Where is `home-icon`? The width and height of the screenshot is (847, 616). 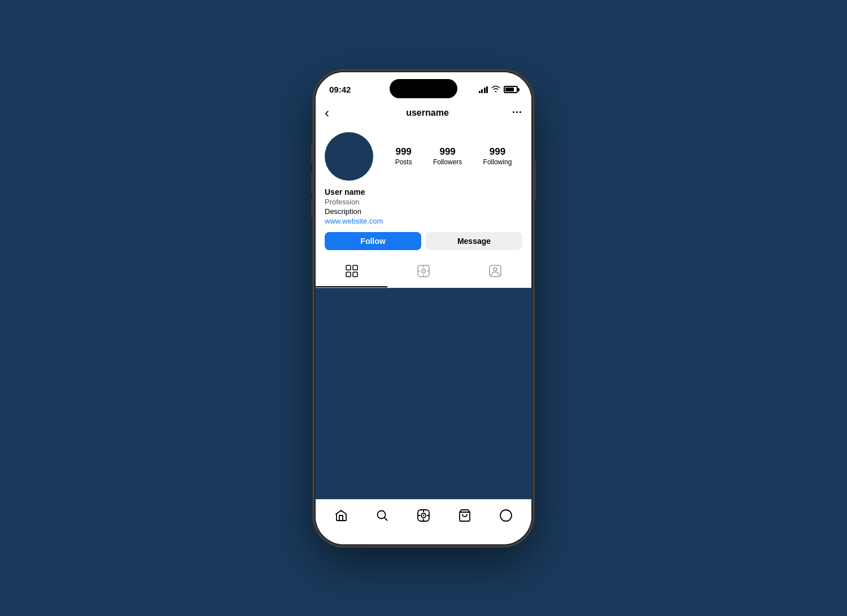 home-icon is located at coordinates (341, 517).